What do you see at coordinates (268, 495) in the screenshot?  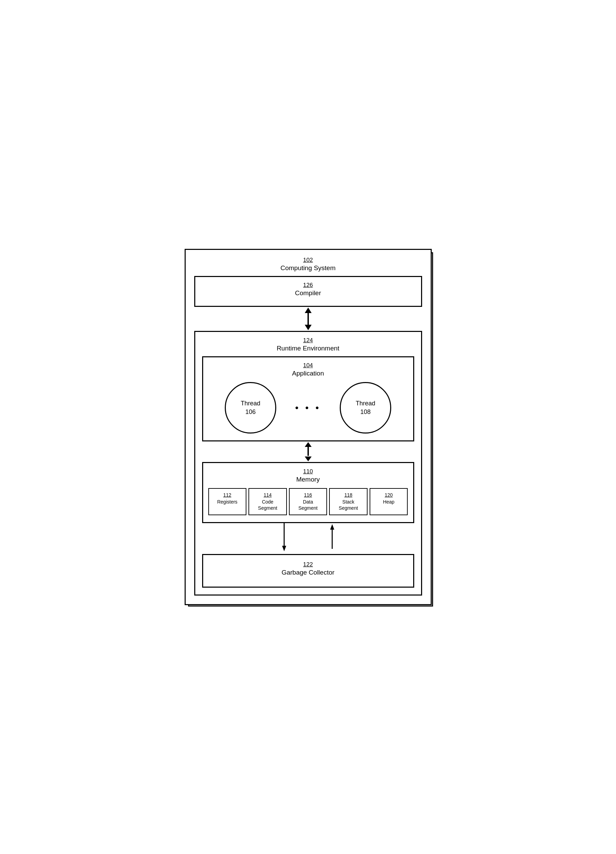 I see `seg-114-ref: 114` at bounding box center [268, 495].